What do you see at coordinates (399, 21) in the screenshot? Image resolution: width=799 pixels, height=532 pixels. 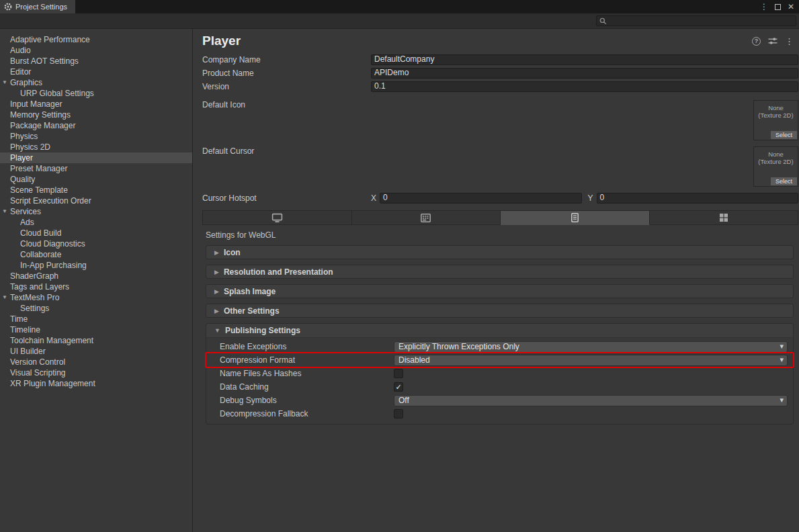 I see `search-toolbar` at bounding box center [399, 21].